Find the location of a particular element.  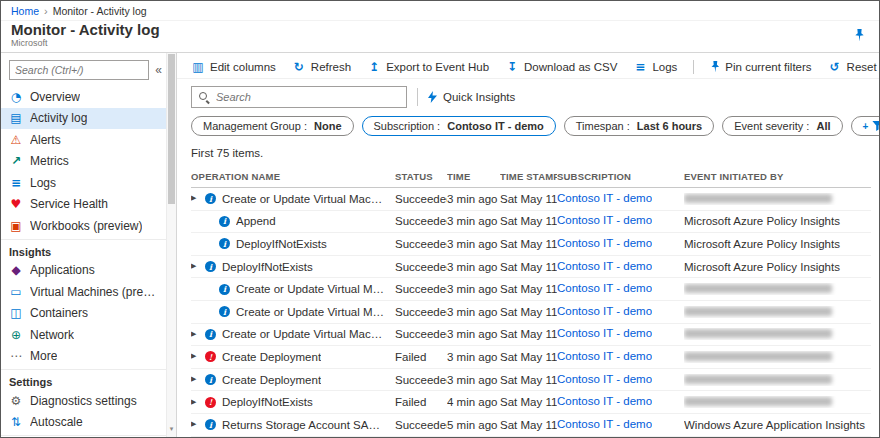

sidebar-item-label: Containers is located at coordinates (59, 313).